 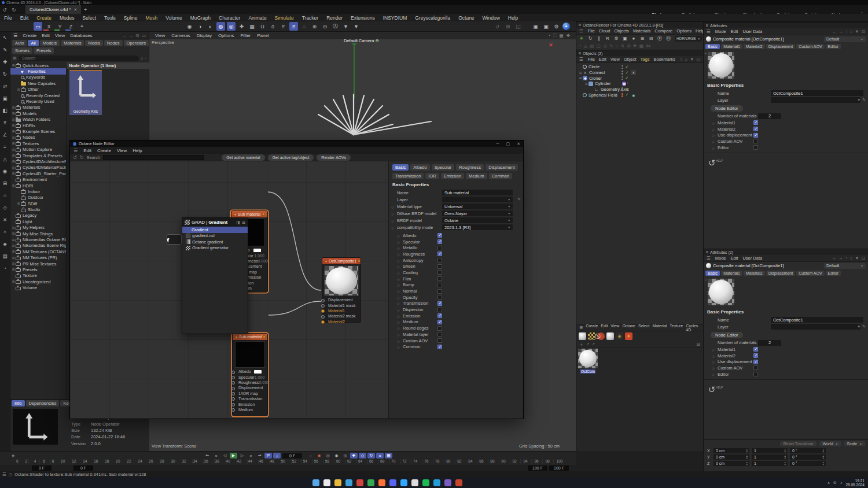 What do you see at coordinates (640, 84) in the screenshot?
I see `object-row: ⊞ Cylinder ✓` at bounding box center [640, 84].